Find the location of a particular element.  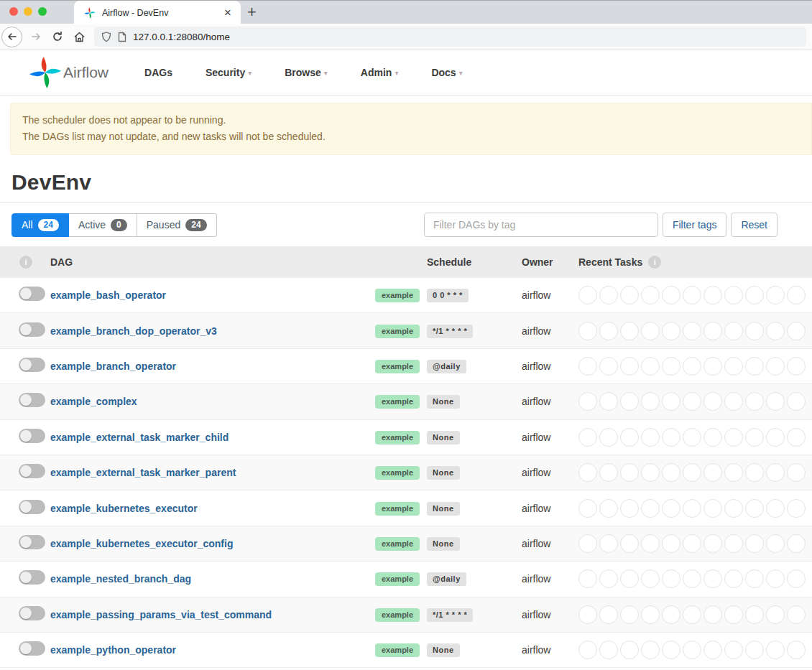

url-text: 127.0.0.1:28080/home is located at coordinates (181, 37).